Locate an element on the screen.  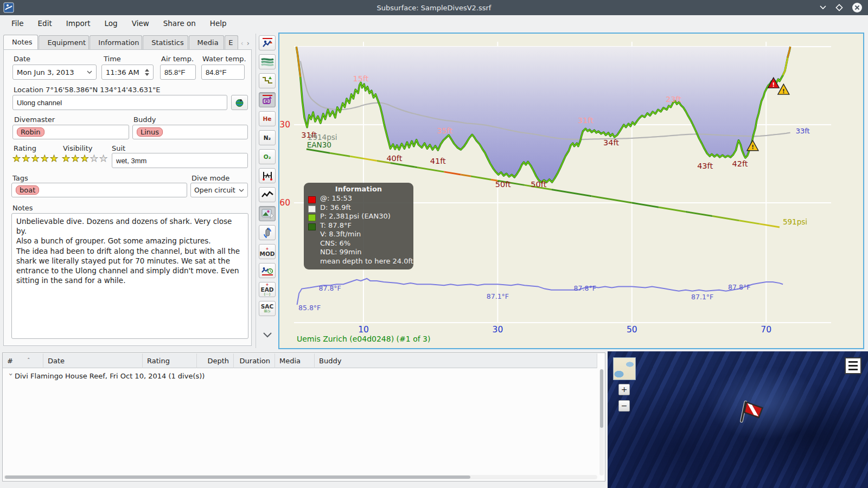
menu-item-import: Import is located at coordinates (78, 23).